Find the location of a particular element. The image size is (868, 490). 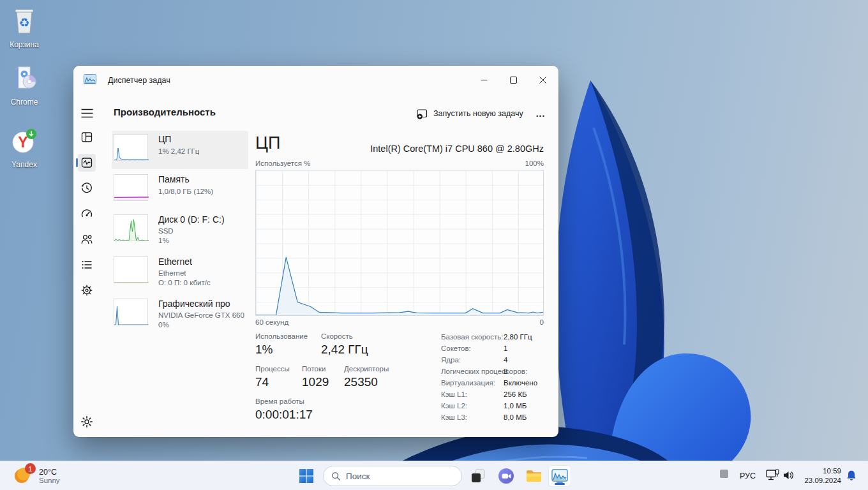

perf-list-item-memory: Память 1,0/8,0 ГБ (12%) is located at coordinates (180, 190).